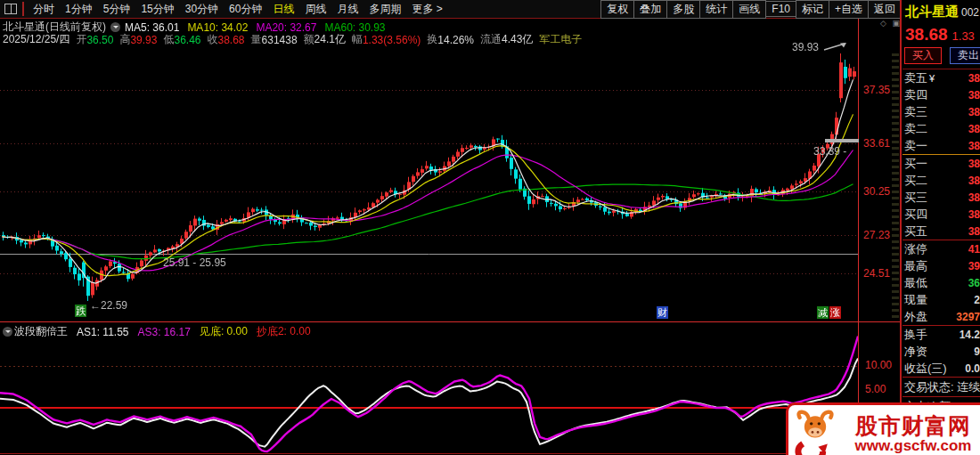  What do you see at coordinates (916, 181) in the screenshot?
I see `quote-row-label: 买二` at bounding box center [916, 181].